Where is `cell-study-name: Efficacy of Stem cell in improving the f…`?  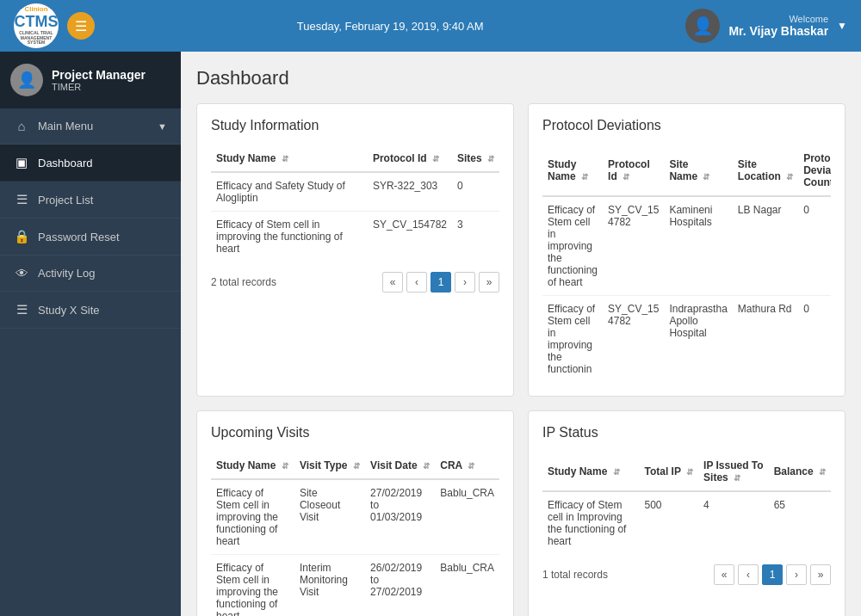 cell-study-name: Efficacy of Stem cell in improving the f… is located at coordinates (289, 237).